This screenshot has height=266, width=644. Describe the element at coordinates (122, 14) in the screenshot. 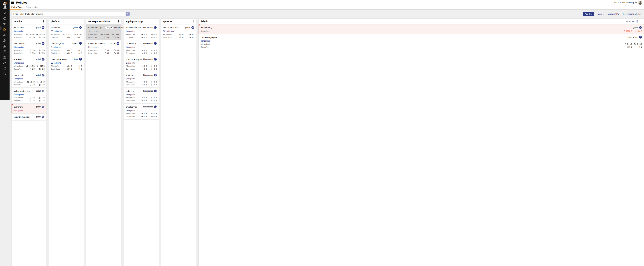

I see `chevron-down-icon` at that location.